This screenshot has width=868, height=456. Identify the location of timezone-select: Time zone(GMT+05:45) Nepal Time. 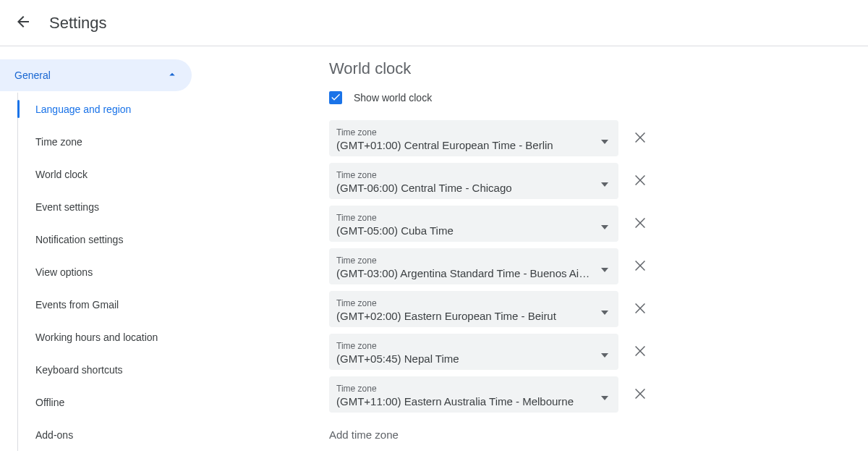
(474, 352).